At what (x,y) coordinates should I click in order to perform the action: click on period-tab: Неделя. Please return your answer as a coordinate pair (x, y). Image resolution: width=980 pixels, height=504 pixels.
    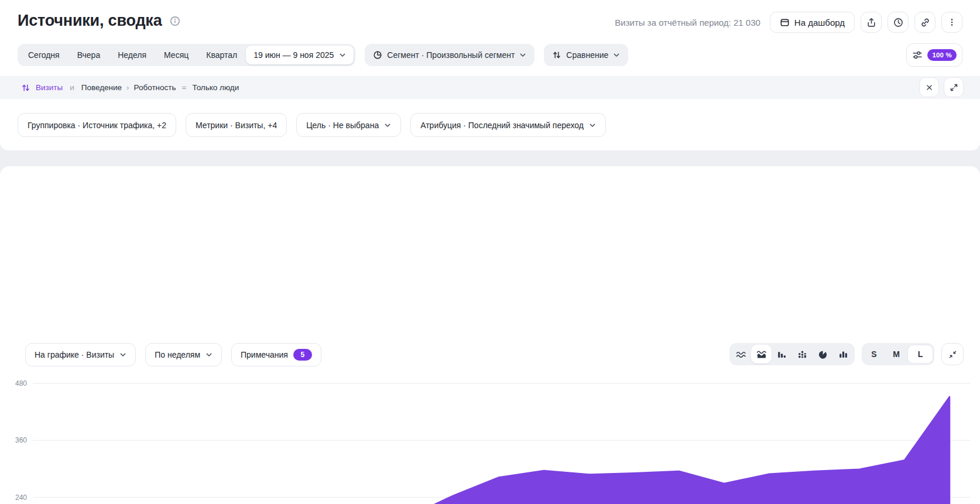
    Looking at the image, I should click on (132, 55).